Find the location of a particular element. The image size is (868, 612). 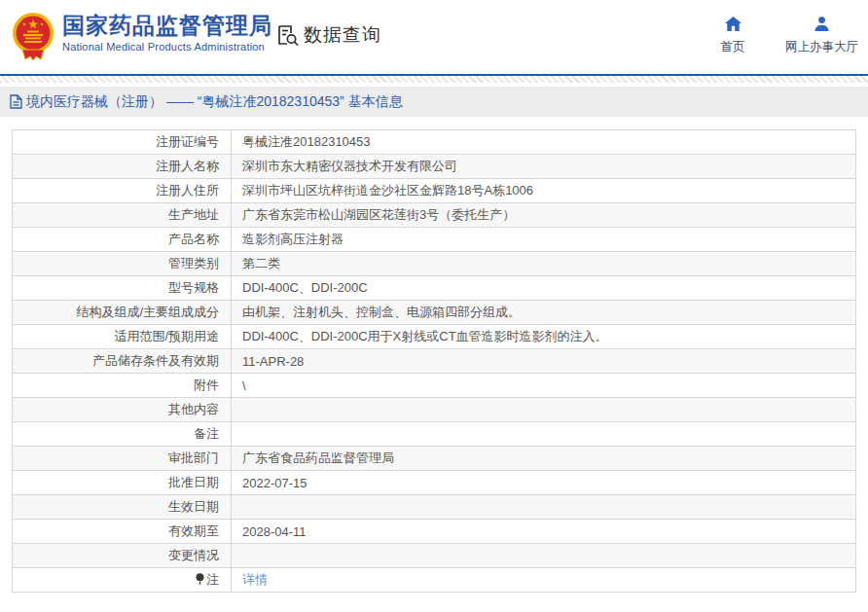

home-icon is located at coordinates (734, 25).